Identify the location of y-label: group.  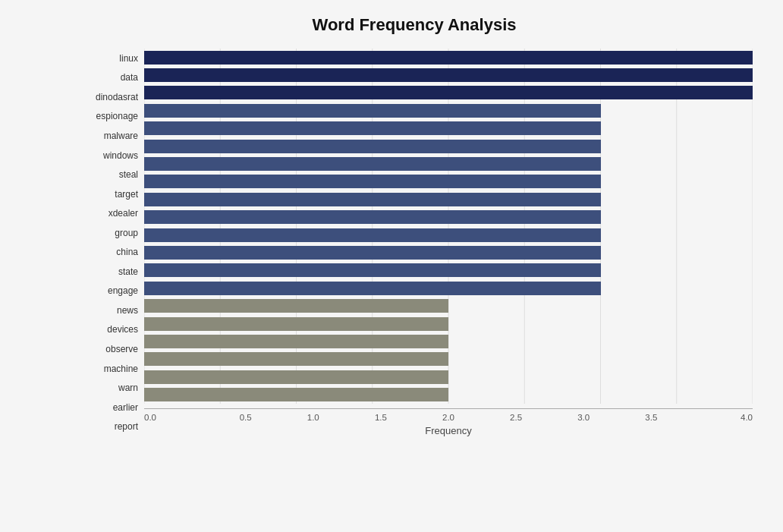
(107, 233).